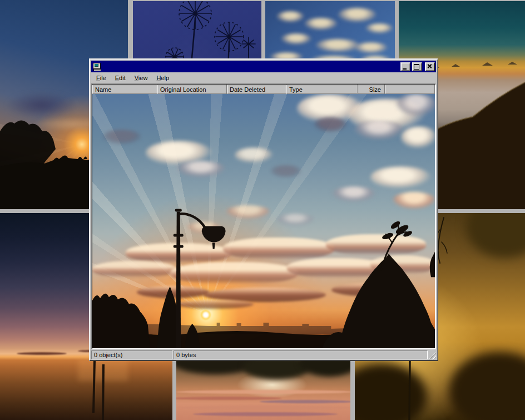 Image resolution: width=525 pixels, height=420 pixels. What do you see at coordinates (372, 89) in the screenshot?
I see `column-header-size: Size` at bounding box center [372, 89].